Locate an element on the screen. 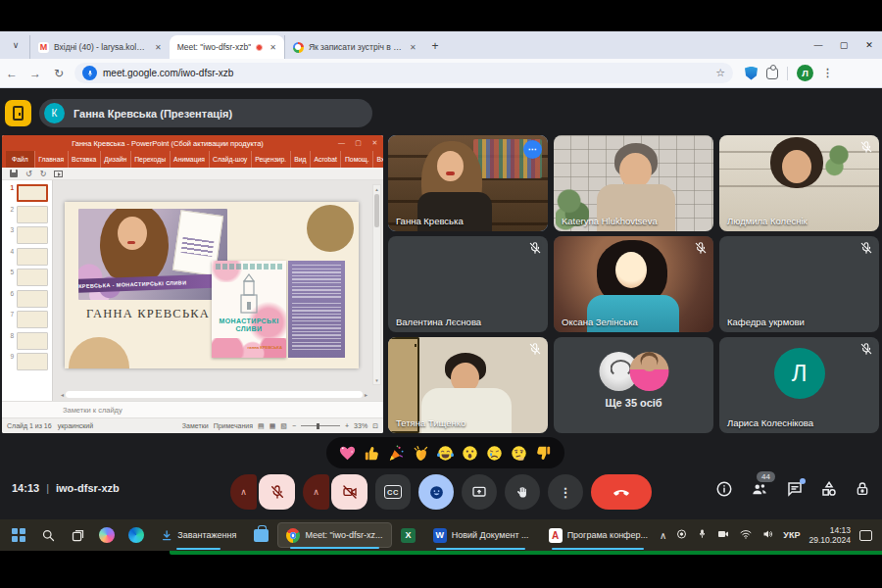 This screenshot has width=882, height=588. forward-button: → is located at coordinates (35, 74).